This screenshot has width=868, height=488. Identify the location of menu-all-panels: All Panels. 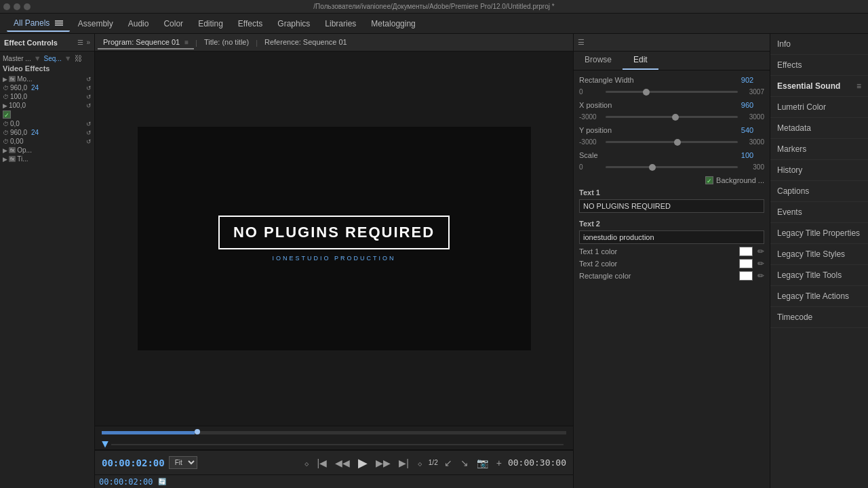
(38, 24).